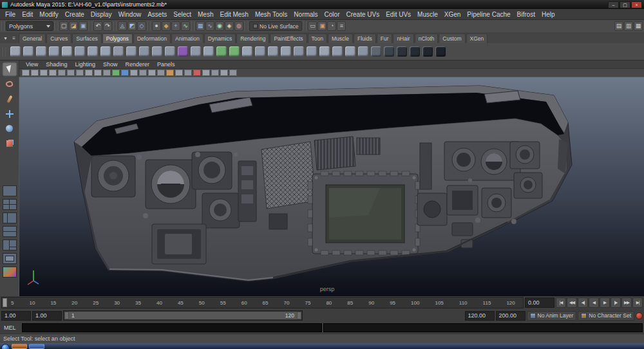 Image resolution: width=644 pixels, height=349 pixels. I want to click on select-camera-icon, so click(26, 73).